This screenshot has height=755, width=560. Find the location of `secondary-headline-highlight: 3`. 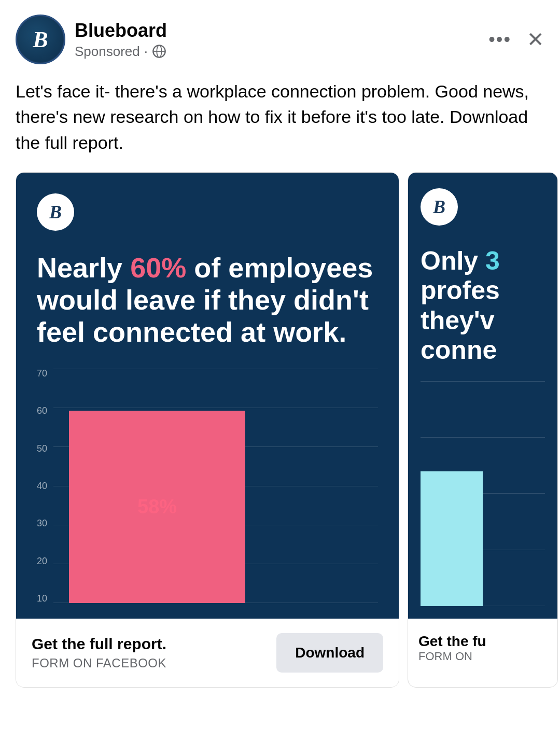

secondary-headline-highlight: 3 is located at coordinates (493, 261).